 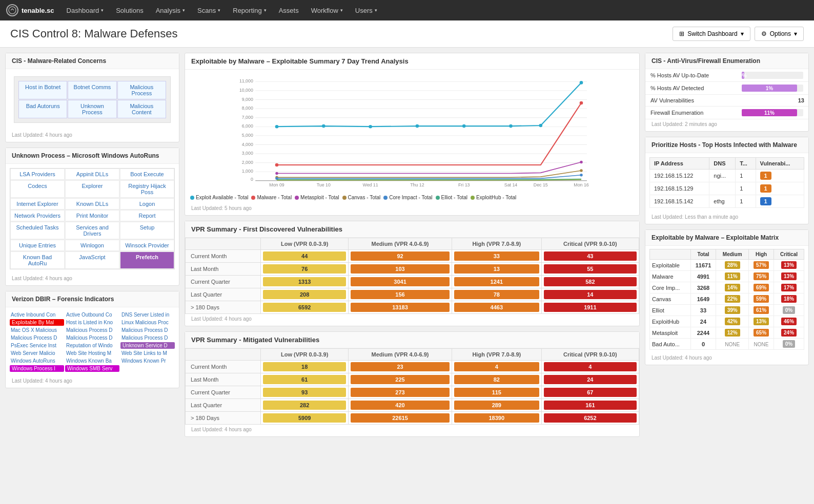 What do you see at coordinates (92, 216) in the screenshot?
I see `list-item: Print Monitor` at bounding box center [92, 216].